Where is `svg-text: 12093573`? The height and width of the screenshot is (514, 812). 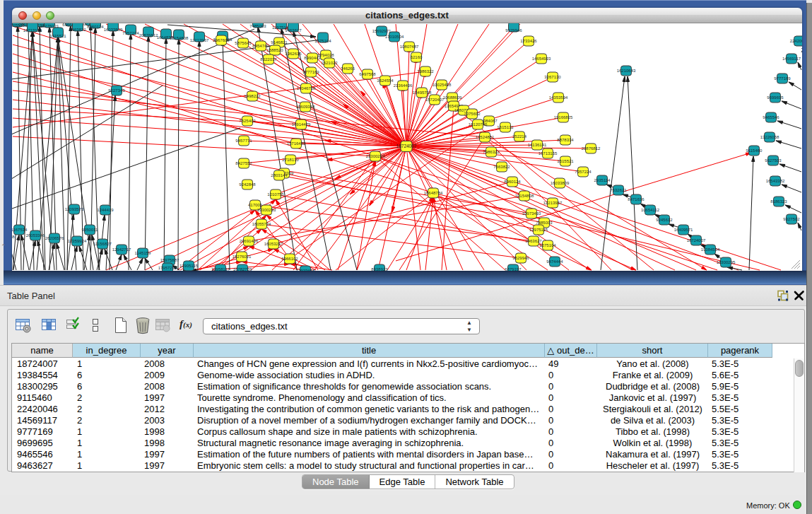 svg-text: 12093573 is located at coordinates (75, 209).